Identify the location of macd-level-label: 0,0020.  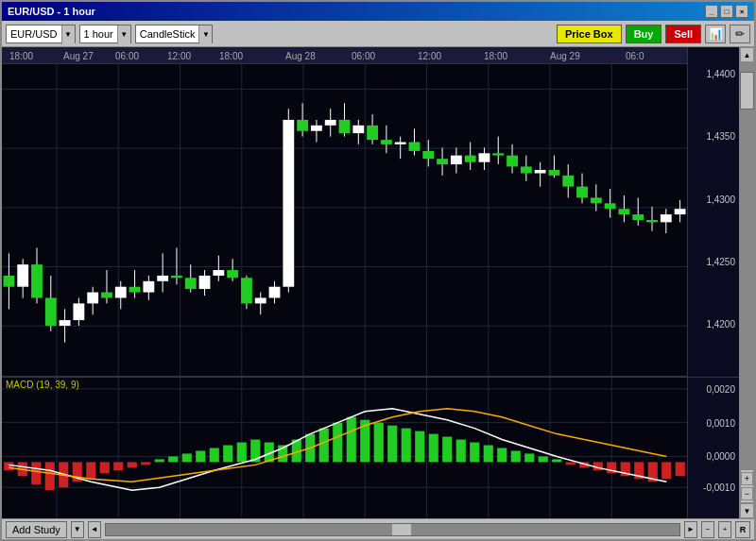
(720, 389).